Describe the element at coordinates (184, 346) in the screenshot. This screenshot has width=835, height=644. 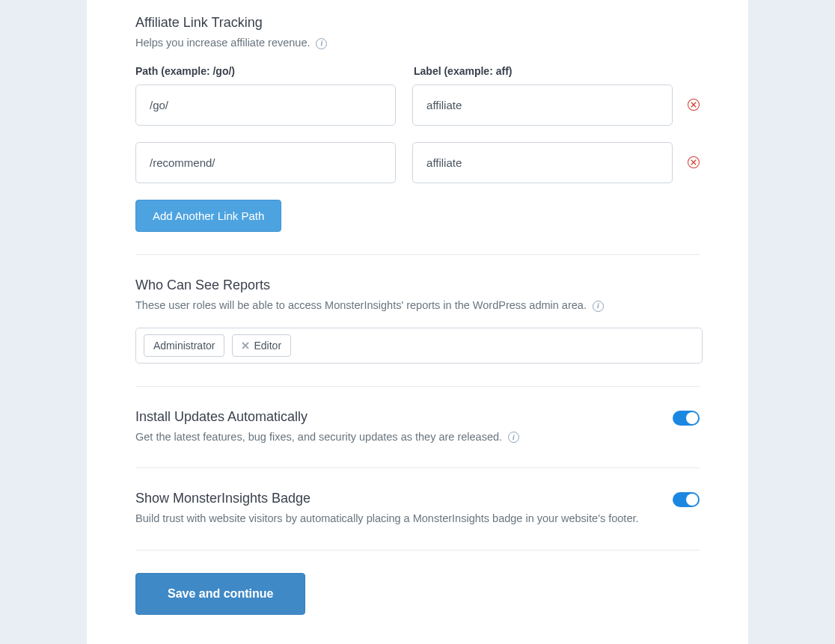
I see `role-tag-administrator: Administrator` at that location.